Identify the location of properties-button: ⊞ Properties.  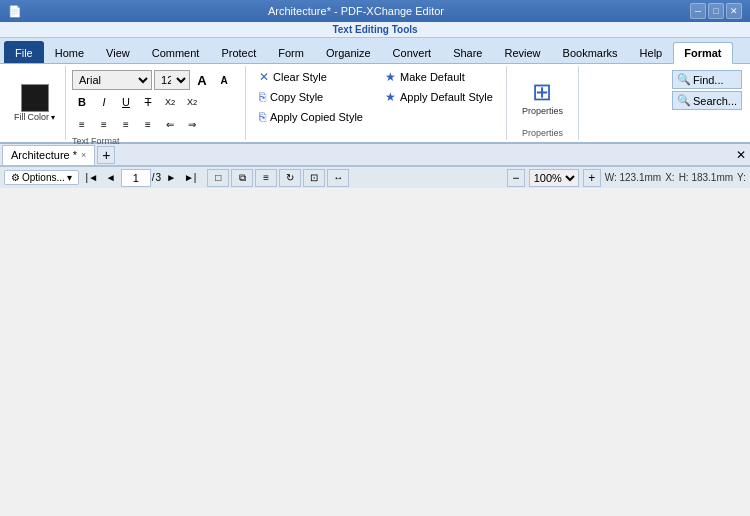
(542, 97).